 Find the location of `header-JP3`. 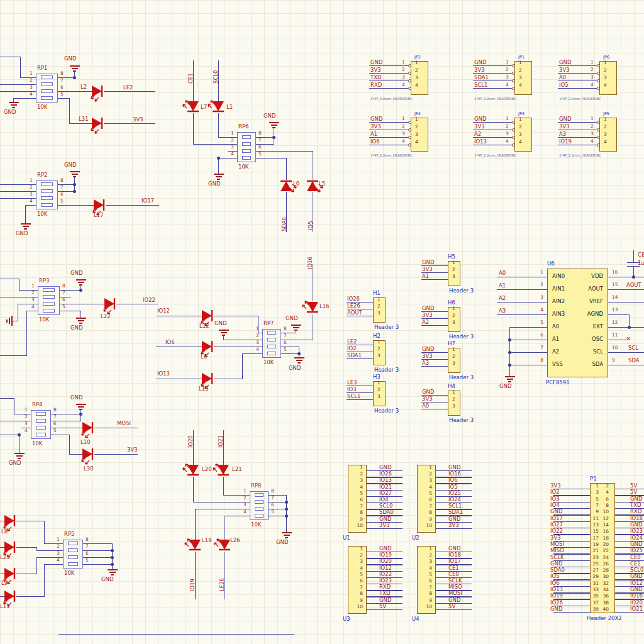

header-JP3 is located at coordinates (523, 135).